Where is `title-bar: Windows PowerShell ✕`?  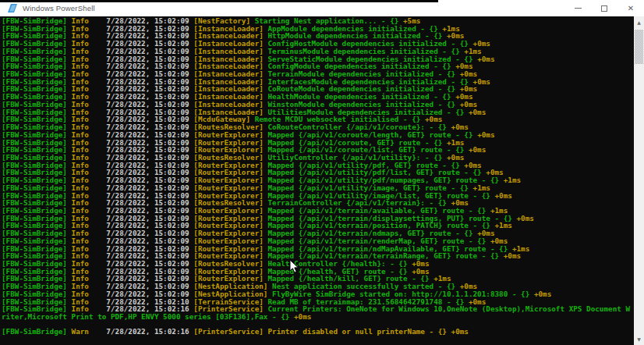 title-bar: Windows PowerShell ✕ is located at coordinates (322, 8).